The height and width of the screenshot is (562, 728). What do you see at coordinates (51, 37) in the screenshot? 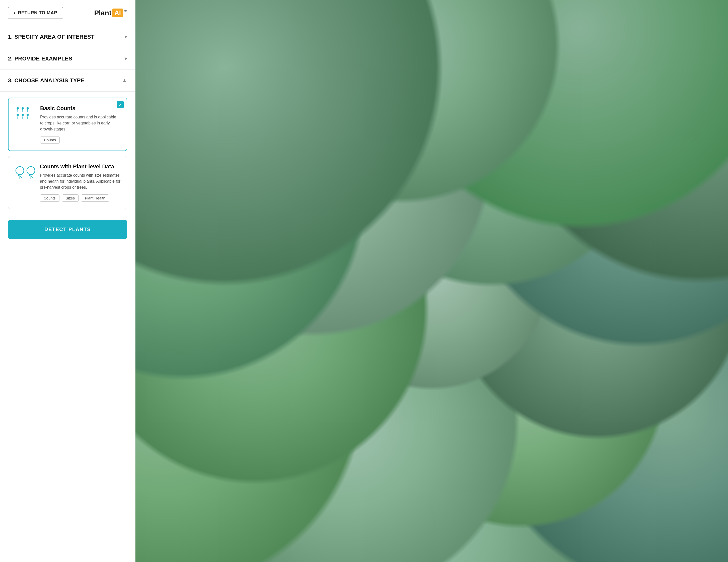
I see `section-1-title: 1. SPECIFY AREA OF INTEREST` at bounding box center [51, 37].